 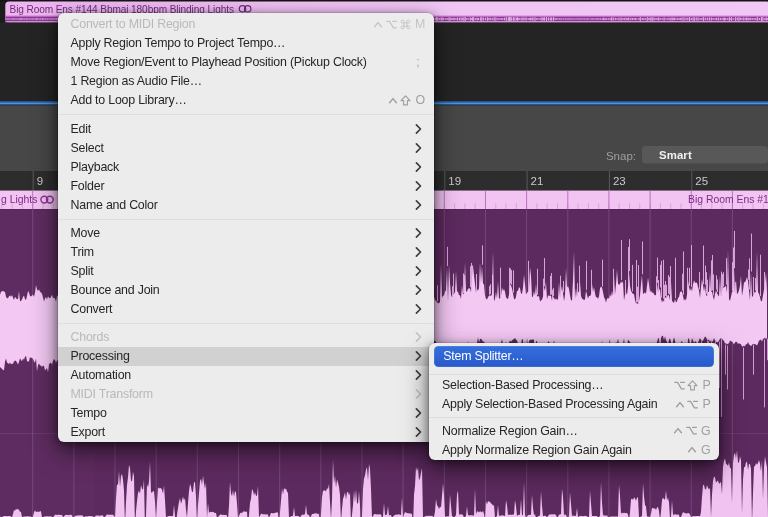 What do you see at coordinates (40, 181) in the screenshot?
I see `svg-text: 9` at bounding box center [40, 181].